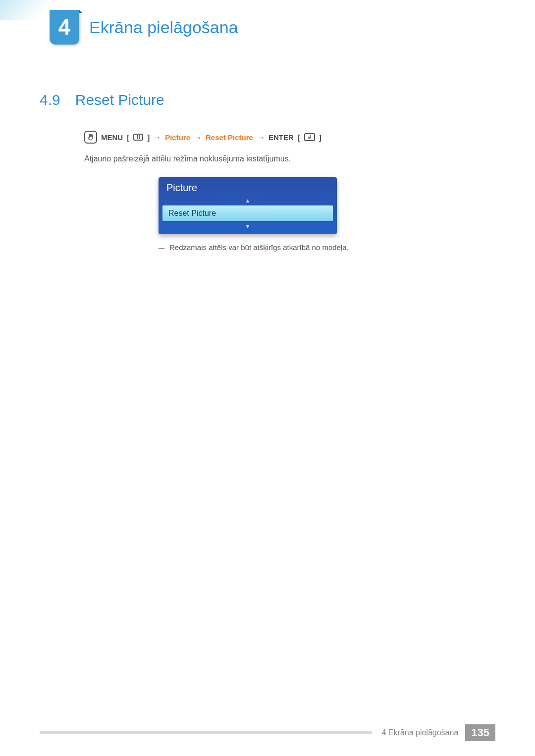 This screenshot has width=535, height=756. I want to click on page-number: 135, so click(481, 733).